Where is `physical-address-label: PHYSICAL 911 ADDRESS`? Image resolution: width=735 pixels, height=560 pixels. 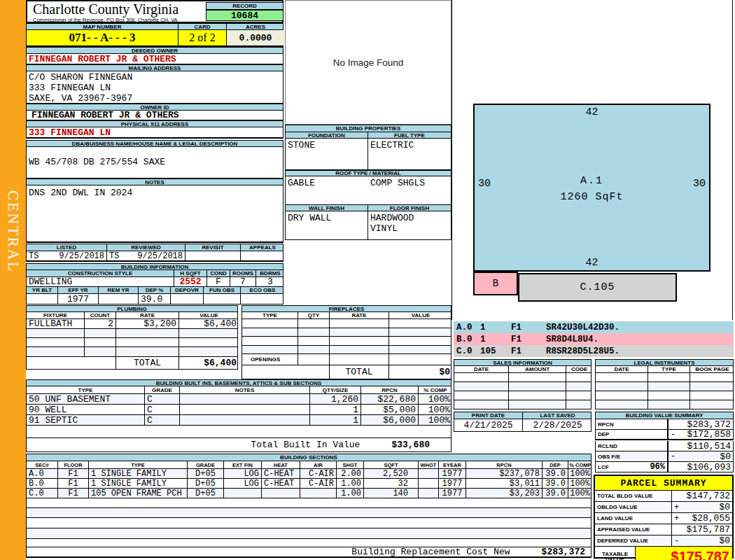
physical-address-label: PHYSICAL 911 ADDRESS is located at coordinates (155, 124).